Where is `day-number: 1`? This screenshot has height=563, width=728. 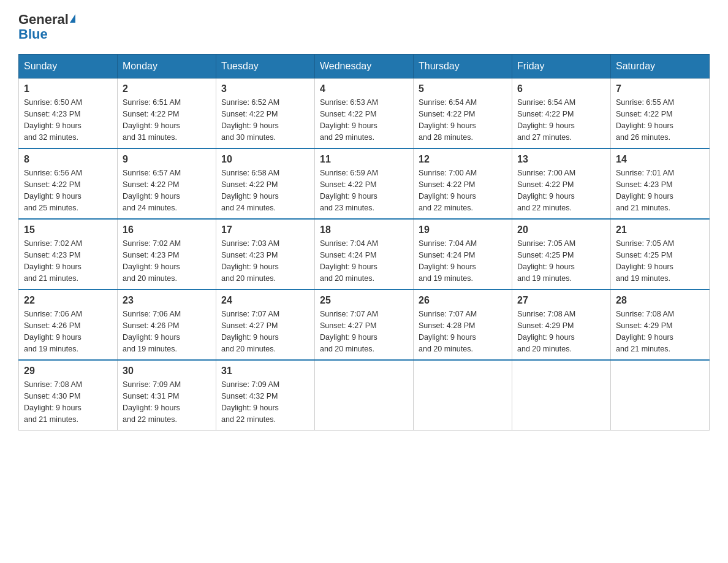 day-number: 1 is located at coordinates (68, 89).